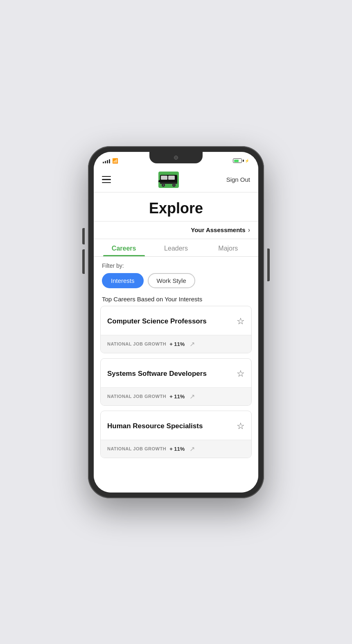 The height and width of the screenshot is (644, 352). What do you see at coordinates (176, 158) in the screenshot?
I see `front-camera` at bounding box center [176, 158].